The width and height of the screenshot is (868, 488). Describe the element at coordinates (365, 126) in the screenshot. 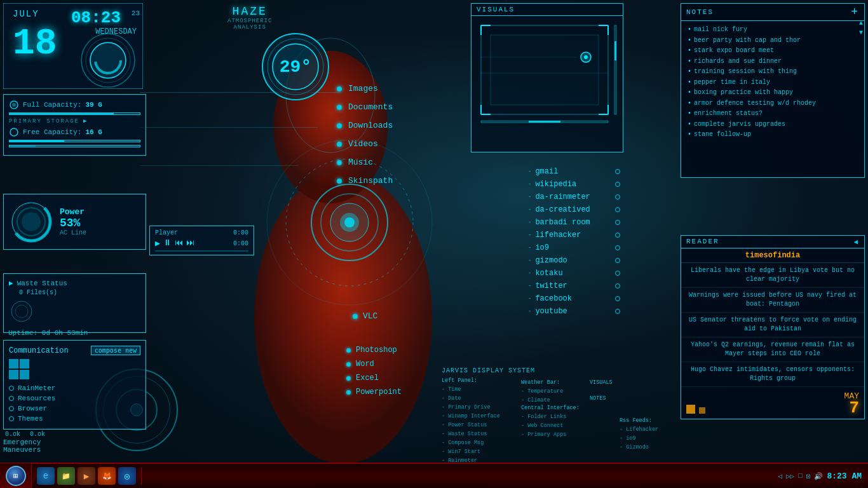

I see `folder-item-downloads: Downloads` at that location.